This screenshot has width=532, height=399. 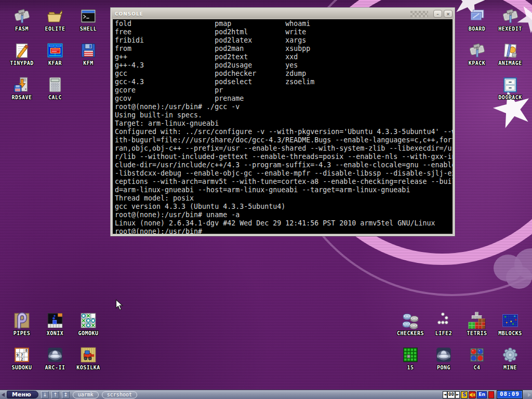 I want to click on window-arrange-button: ↕, so click(x=65, y=395).